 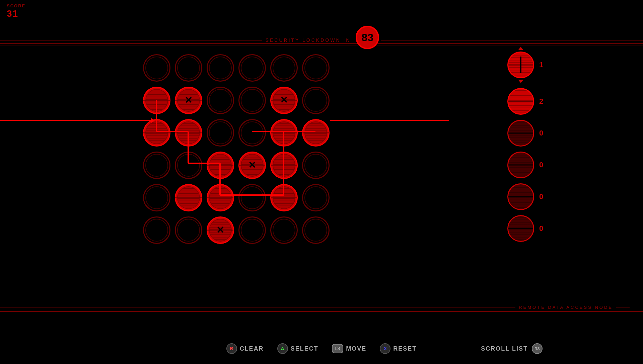 What do you see at coordinates (16, 11) in the screenshot?
I see `score-counter: SCORE 31` at bounding box center [16, 11].